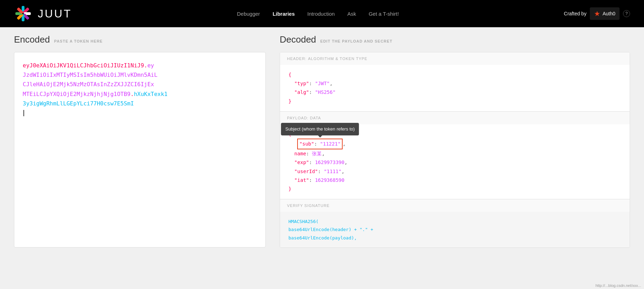  I want to click on crafted-by-label: Crafted by, so click(575, 14).